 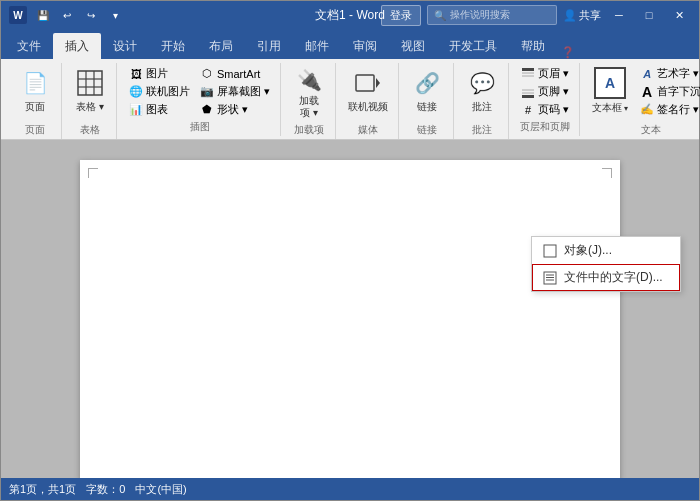 What do you see at coordinates (235, 74) in the screenshot?
I see `smartart-btn: ⬡ SmartArt` at bounding box center [235, 74].